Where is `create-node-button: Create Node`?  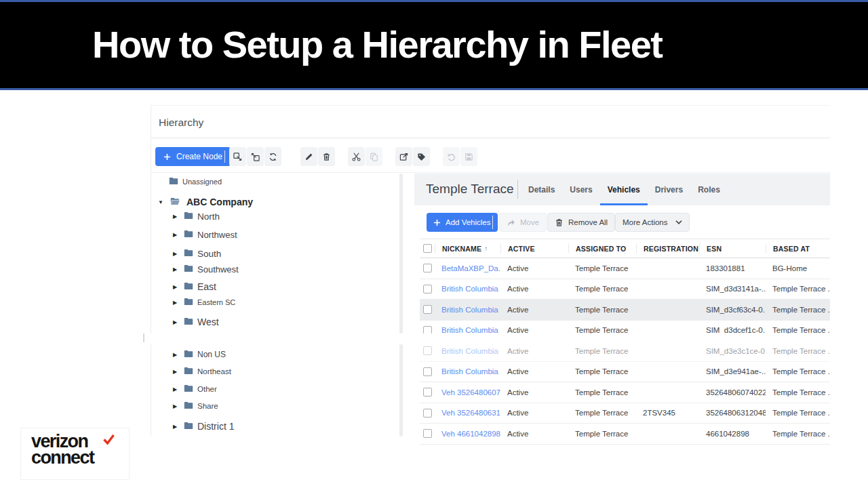 create-node-button: Create Node is located at coordinates (193, 157).